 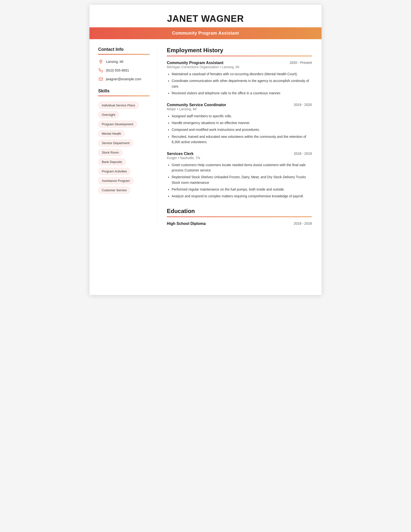 What do you see at coordinates (195, 63) in the screenshot?
I see `job-title: Community Program Assistant` at bounding box center [195, 63].